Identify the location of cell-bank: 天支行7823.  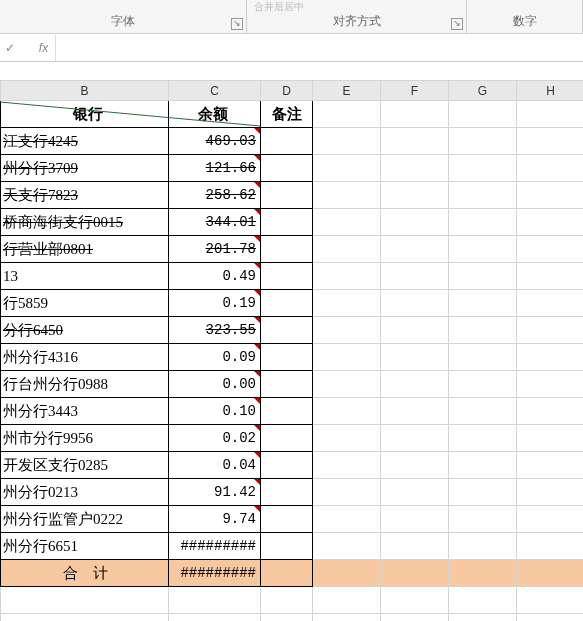
(85, 196).